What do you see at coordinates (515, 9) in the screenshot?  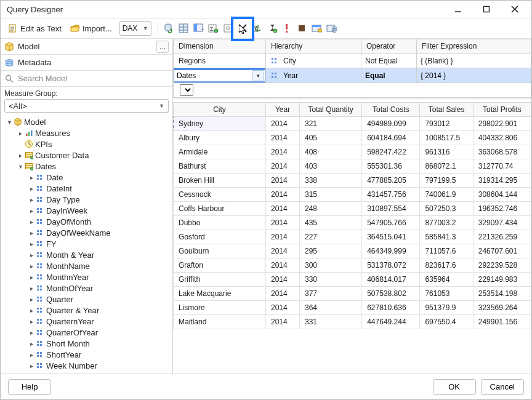 I see `close-button` at bounding box center [515, 9].